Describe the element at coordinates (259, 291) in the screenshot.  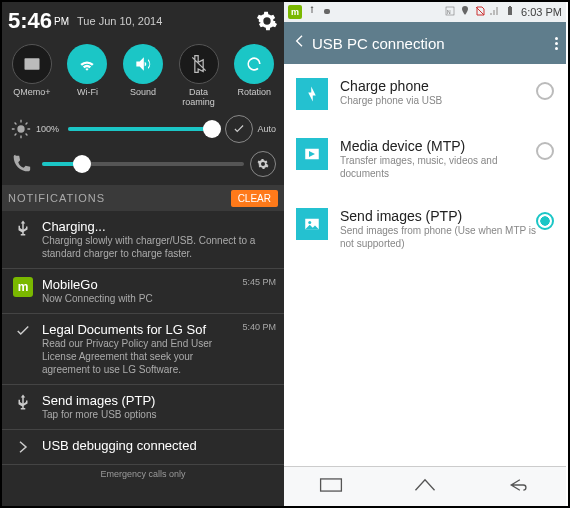
I see `notif-timestamp: 5:45 PM` at that location.